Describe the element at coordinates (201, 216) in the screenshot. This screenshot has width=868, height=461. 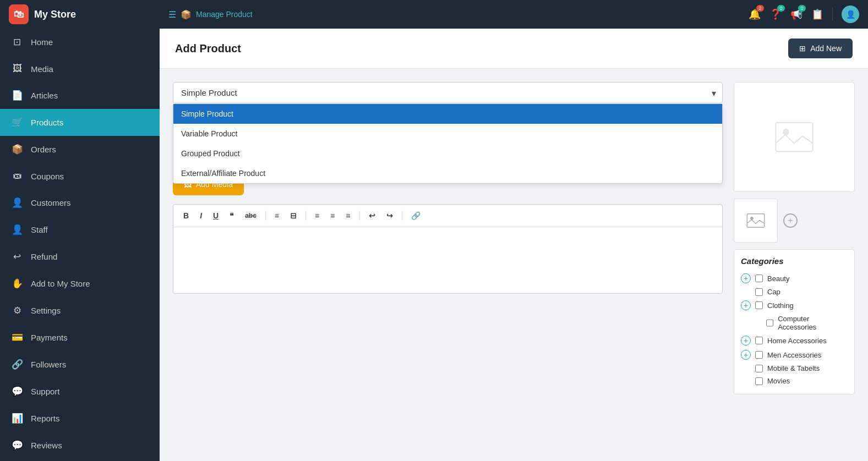
I see `toolbar-btn-italic: I` at that location.